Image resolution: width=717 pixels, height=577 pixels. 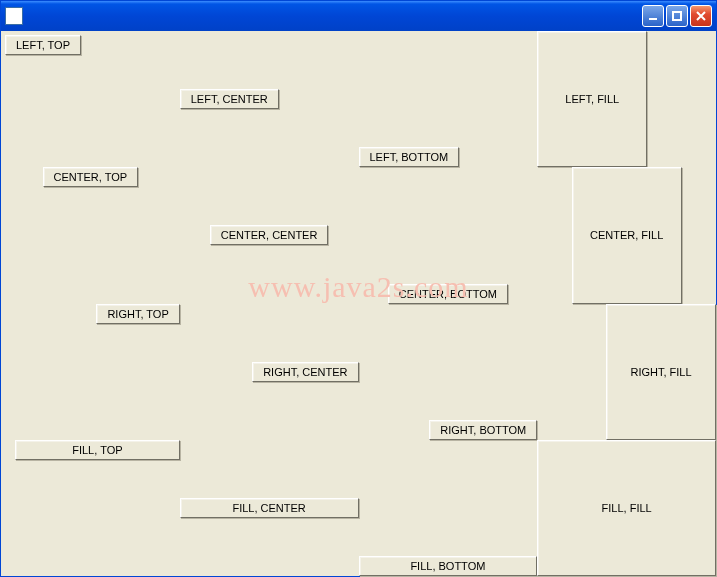 I want to click on button-center-top: CENTER, TOP, so click(x=91, y=177).